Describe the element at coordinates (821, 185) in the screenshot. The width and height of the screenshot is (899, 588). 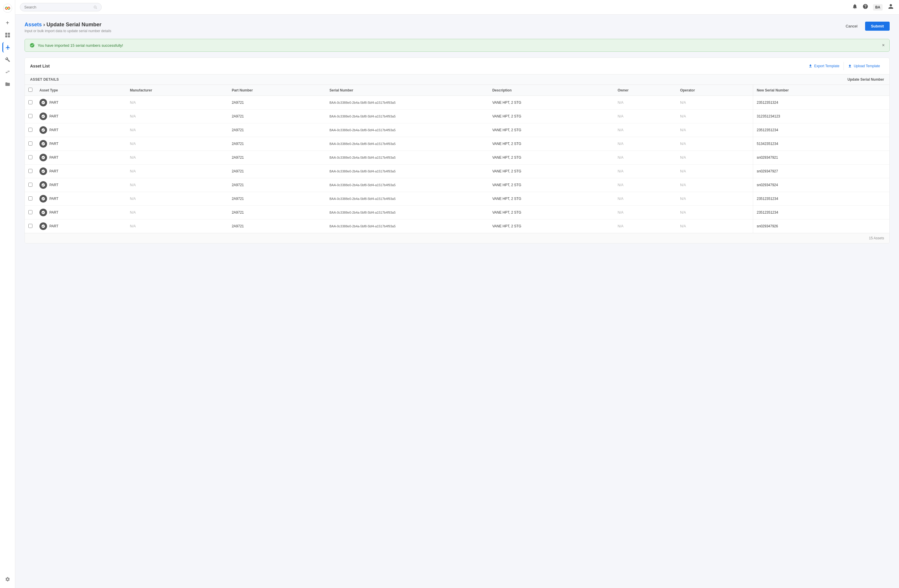
I see `cell-new-serial-6: sn029347924` at that location.